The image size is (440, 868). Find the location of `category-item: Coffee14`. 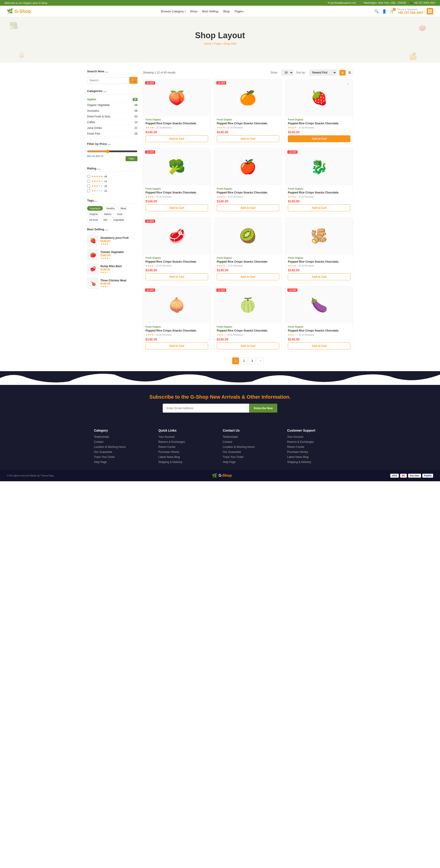

category-item: Coffee14 is located at coordinates (112, 123).